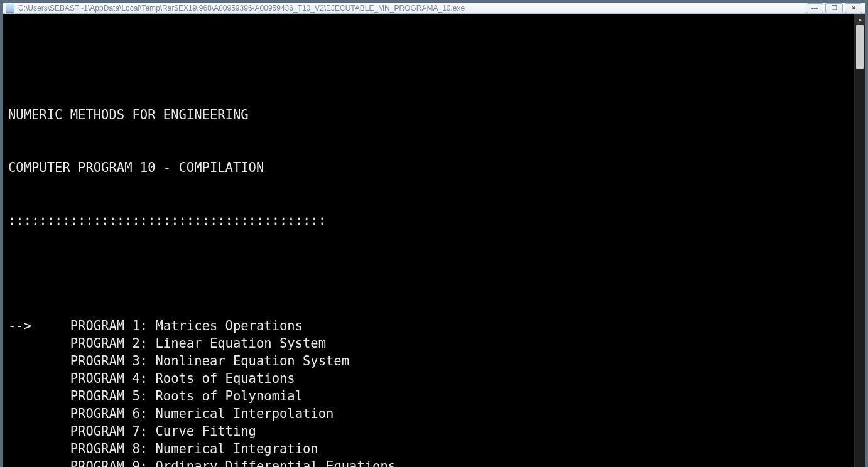 The height and width of the screenshot is (467, 868). What do you see at coordinates (860, 246) in the screenshot?
I see `scrollbar-track` at bounding box center [860, 246].